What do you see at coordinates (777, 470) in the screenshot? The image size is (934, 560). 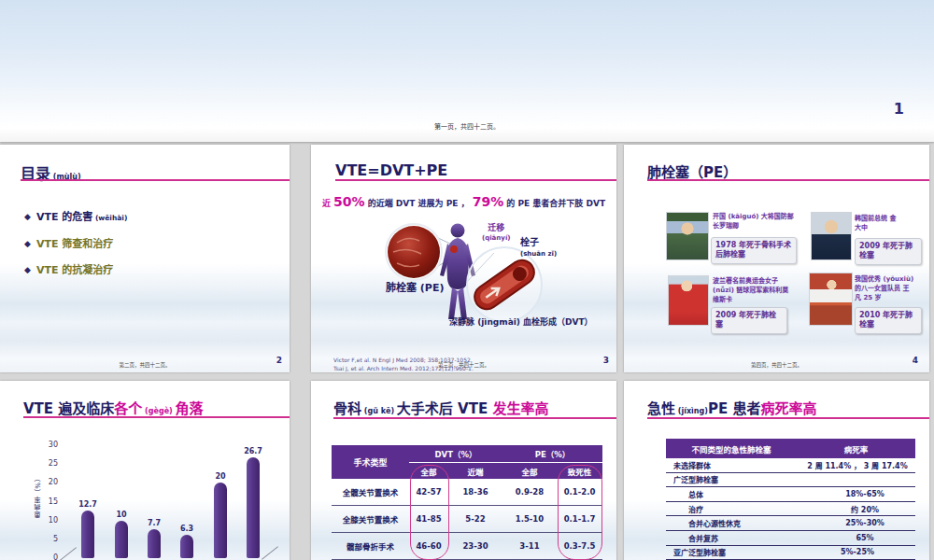 I see `slide-7-mortality-table: 急性 (jíxìng)PE 患者病死率高 不同类型的急性肺栓塞 病死率 未选择群…` at bounding box center [777, 470].